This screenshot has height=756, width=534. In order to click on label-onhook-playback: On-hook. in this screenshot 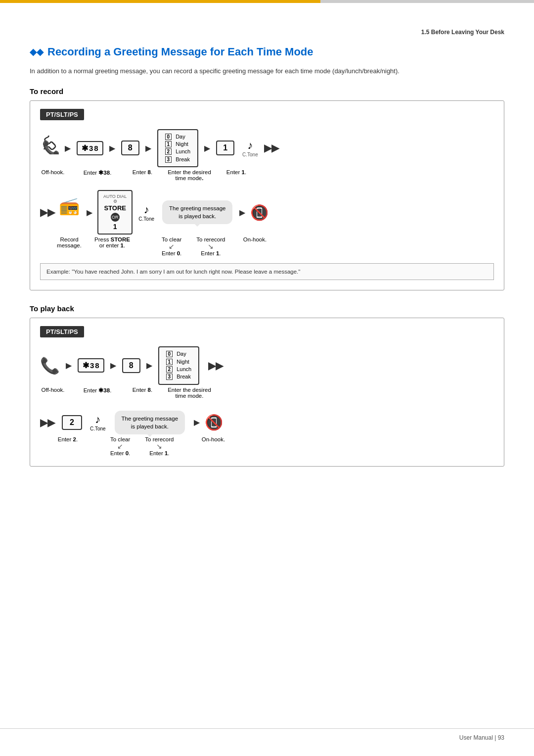, I will do `click(213, 439)`.